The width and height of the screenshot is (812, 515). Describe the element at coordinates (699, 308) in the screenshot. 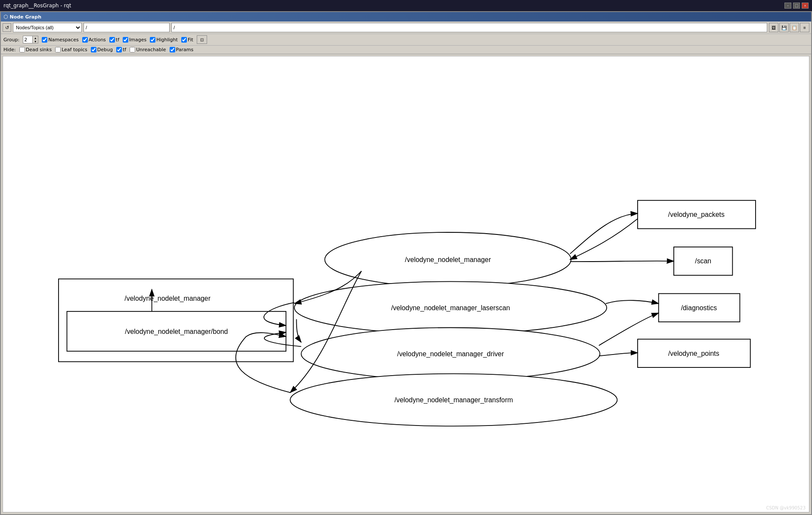

I see `diag-label: /diagnostics` at that location.